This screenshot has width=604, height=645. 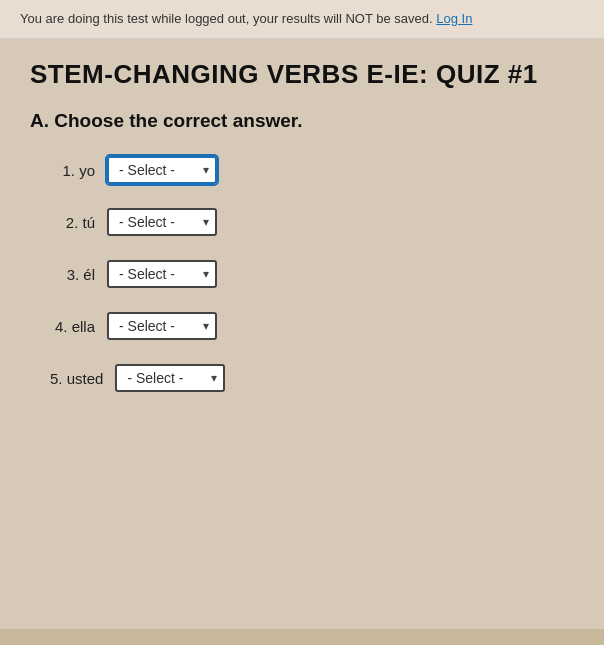 I want to click on question-row: 1. yo- Select -piensopiensaspiensapensam…, so click(x=312, y=170).